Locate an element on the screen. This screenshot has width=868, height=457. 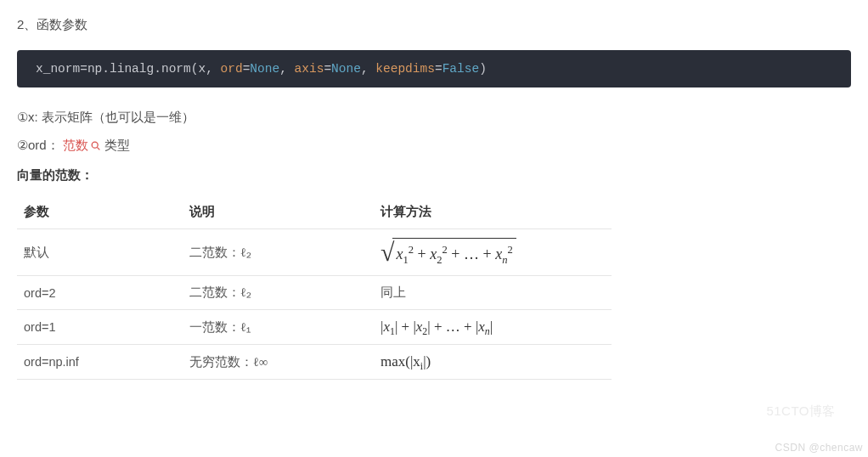
cell-calc: |x1| + |x2| + … + |xn| is located at coordinates (493, 328).